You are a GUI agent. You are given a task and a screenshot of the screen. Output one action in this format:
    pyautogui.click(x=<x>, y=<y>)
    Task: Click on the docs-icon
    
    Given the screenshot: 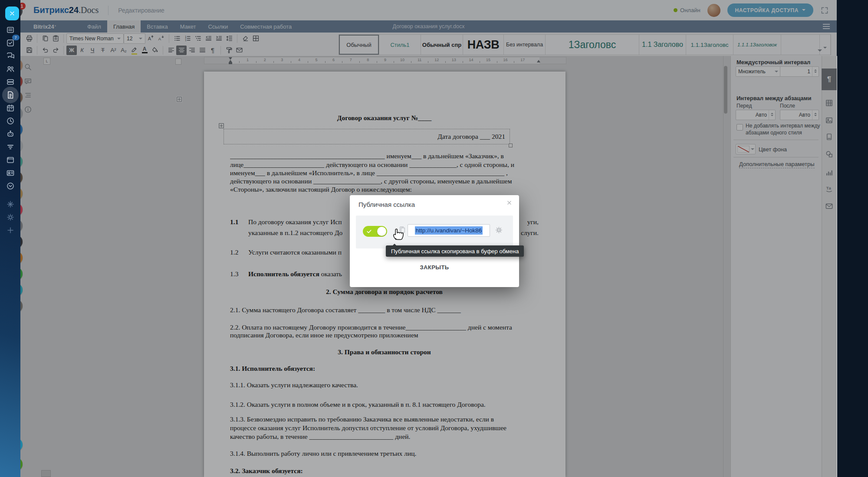 What is the action you would take?
    pyautogui.click(x=10, y=95)
    